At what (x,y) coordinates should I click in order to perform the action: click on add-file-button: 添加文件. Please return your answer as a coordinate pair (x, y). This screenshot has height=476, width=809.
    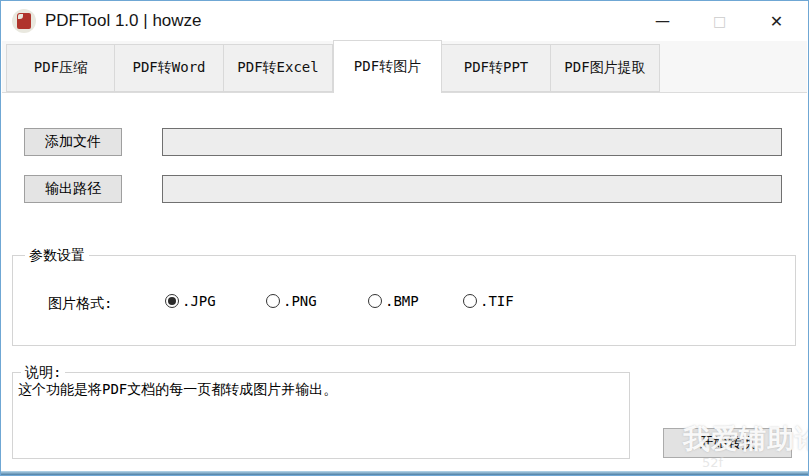
    Looking at the image, I should click on (73, 142).